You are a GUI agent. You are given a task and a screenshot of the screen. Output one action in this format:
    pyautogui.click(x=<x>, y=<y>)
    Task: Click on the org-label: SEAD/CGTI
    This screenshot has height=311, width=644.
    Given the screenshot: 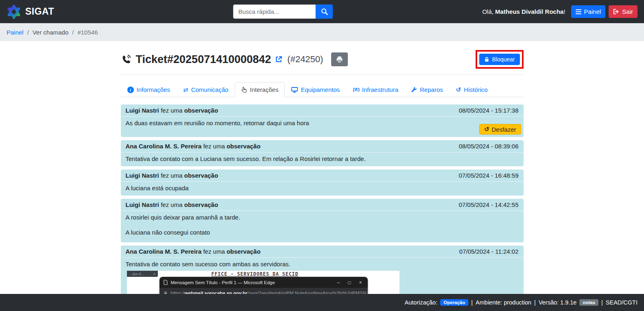 What is the action you would take?
    pyautogui.click(x=622, y=302)
    